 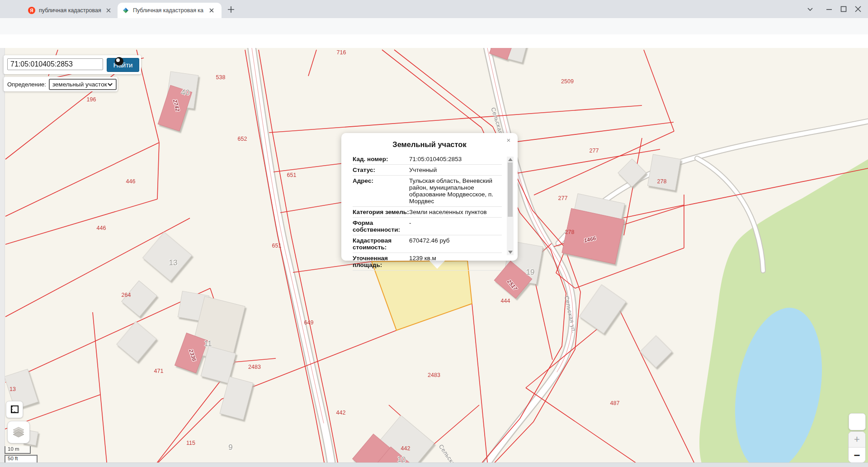 I want to click on popup-row: Форма собственности:-, so click(x=427, y=226).